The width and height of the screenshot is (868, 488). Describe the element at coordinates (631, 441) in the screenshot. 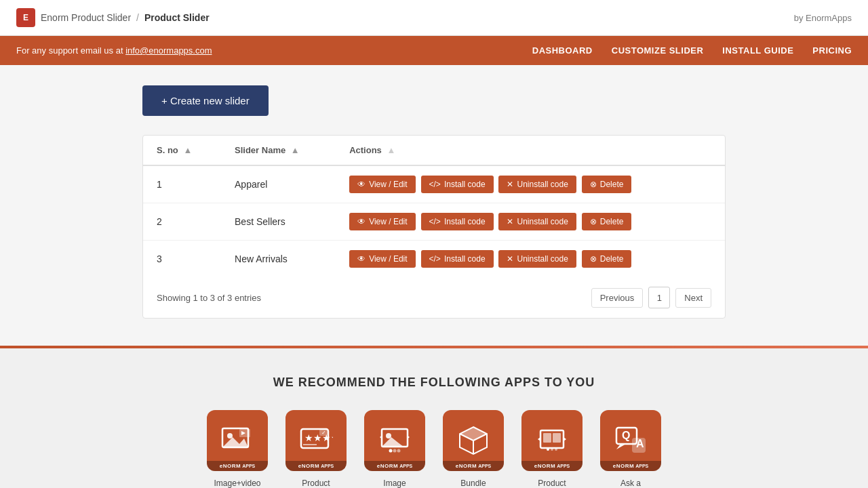

I see `app-icon-ask-question: Q A eNORM APPS` at that location.